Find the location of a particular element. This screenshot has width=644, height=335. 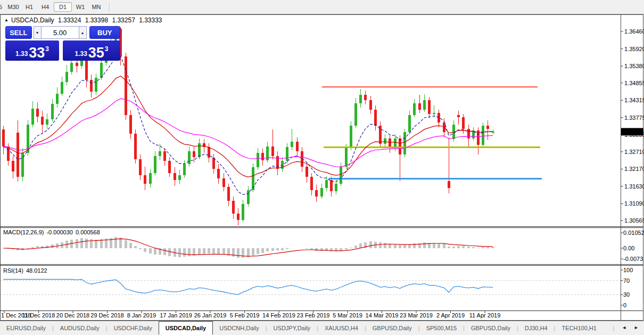

sell-price-big: 33 is located at coordinates (37, 53).